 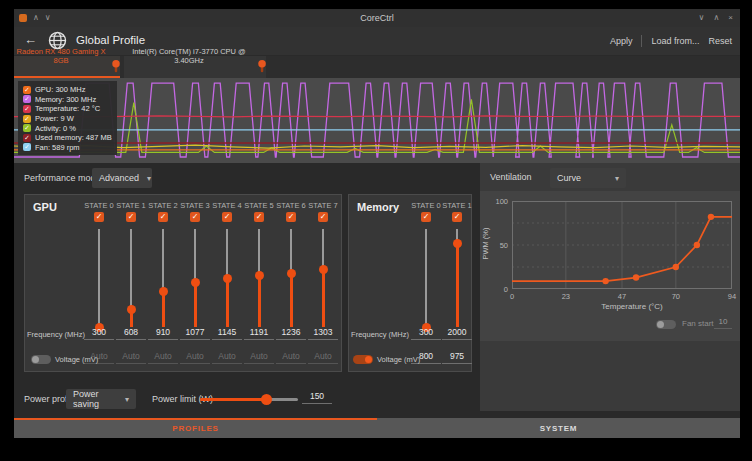 I want to click on apply-button: Apply, so click(x=622, y=41).